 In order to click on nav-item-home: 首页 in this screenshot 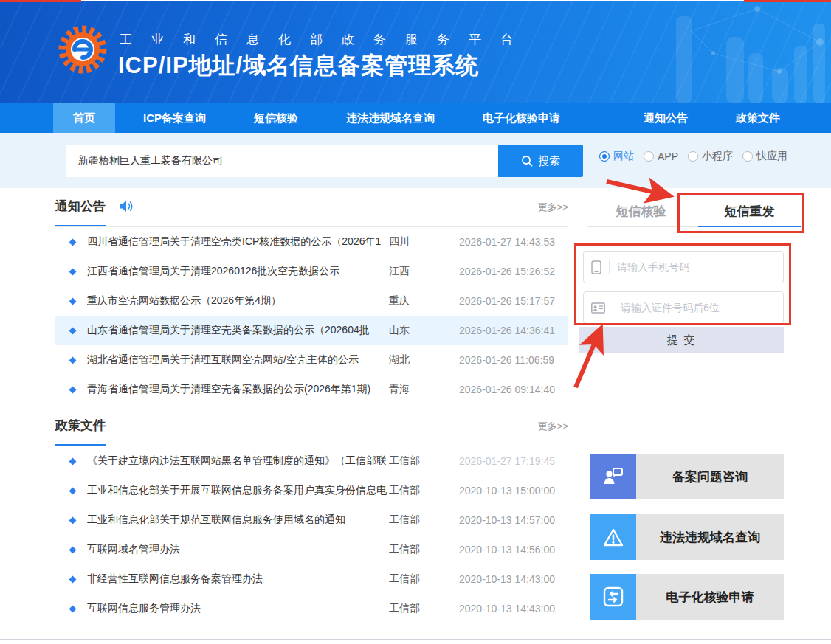, I will do `click(84, 118)`.